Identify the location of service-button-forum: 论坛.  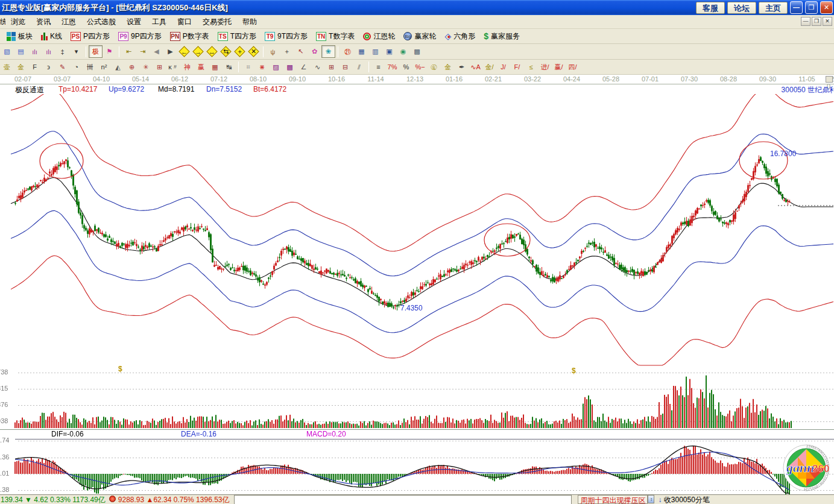
(742, 8).